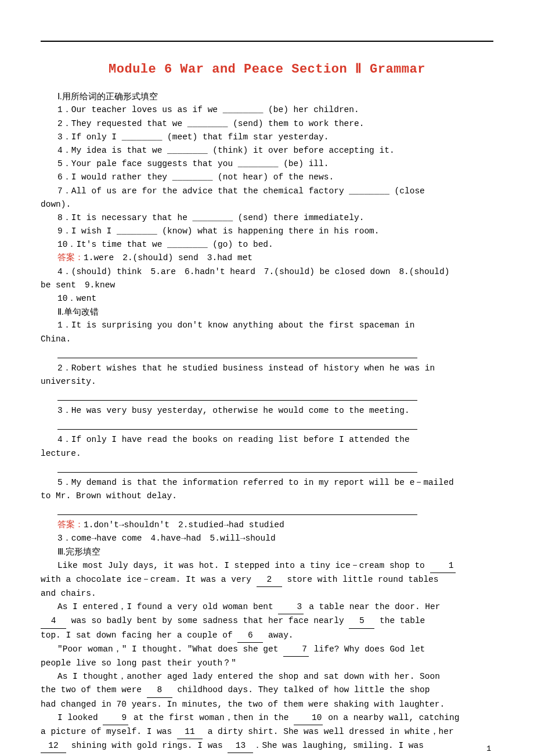 This screenshot has width=534, height=756. I want to click on s1-q1: 1．Our teacher loves us as if we ________…, so click(267, 110).